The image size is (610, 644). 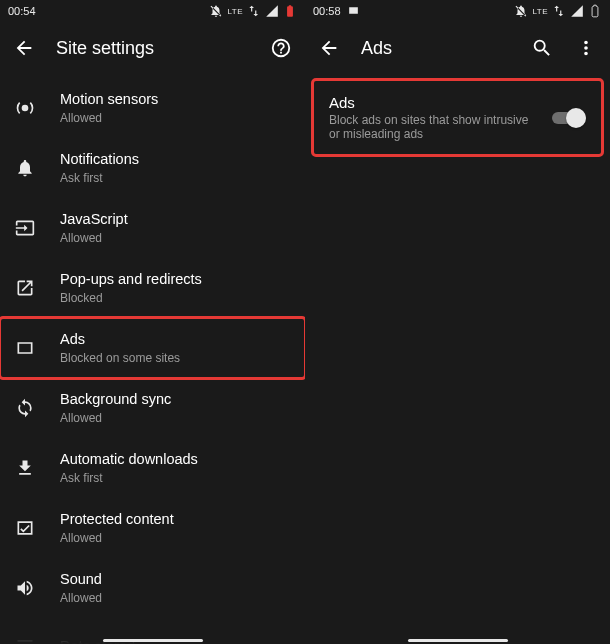 What do you see at coordinates (22, 11) in the screenshot?
I see `status-time: 00:54` at bounding box center [22, 11].